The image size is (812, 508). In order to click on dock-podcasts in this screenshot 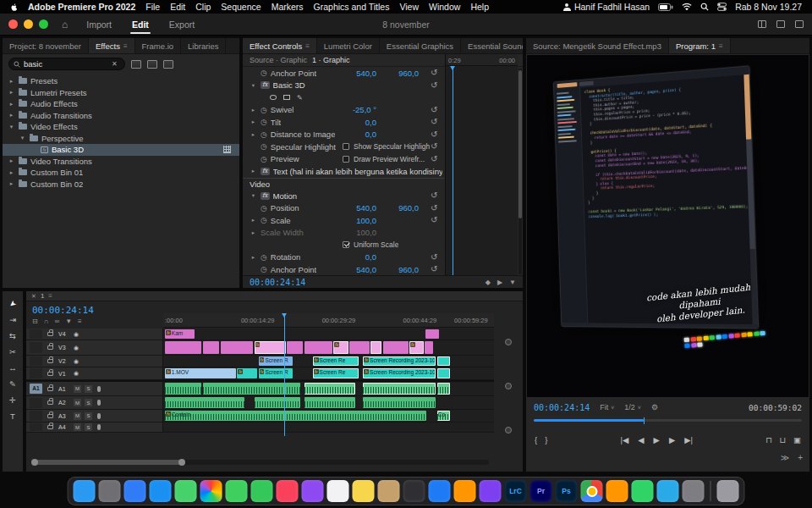, I will do `click(313, 491)`.